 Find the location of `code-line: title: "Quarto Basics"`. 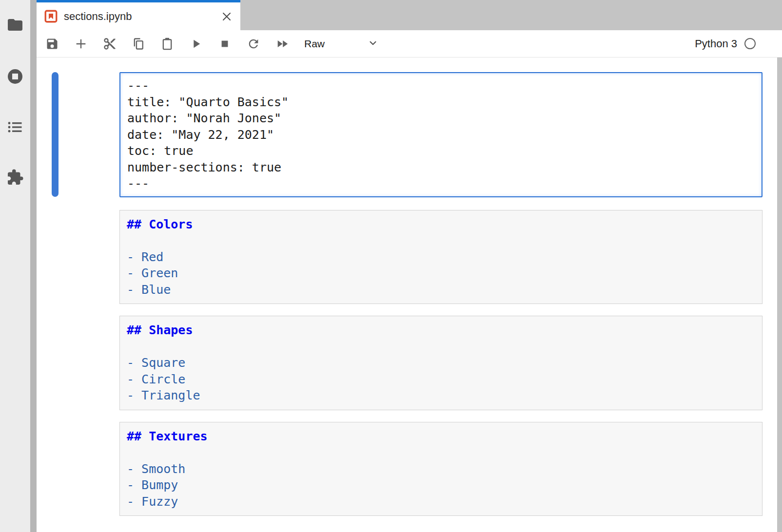

code-line: title: "Quarto Basics" is located at coordinates (441, 102).